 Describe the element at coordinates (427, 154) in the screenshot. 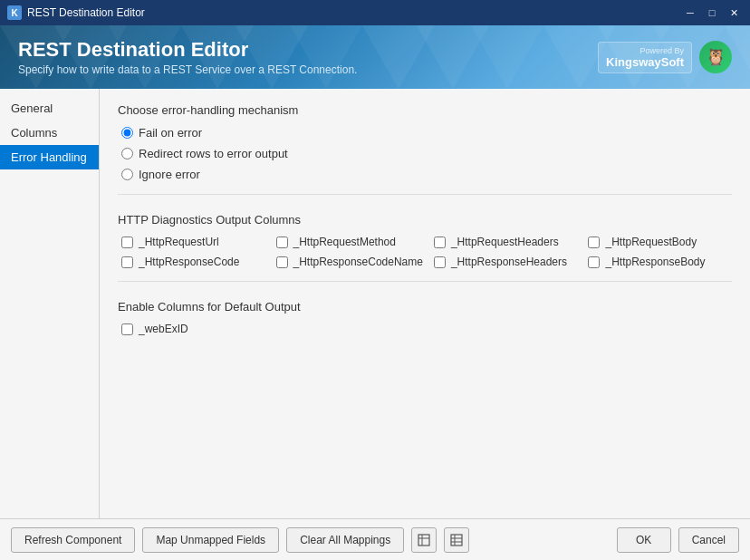

I see `error-handling-radio-group: Fail on error Redirect rows to error out…` at that location.